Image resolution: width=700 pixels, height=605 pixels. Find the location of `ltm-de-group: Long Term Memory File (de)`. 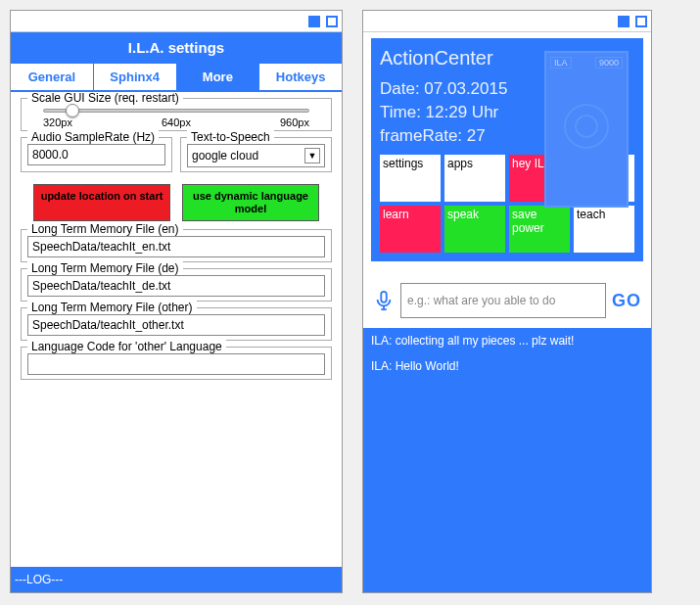

ltm-de-group: Long Term Memory File (de) is located at coordinates (176, 285).